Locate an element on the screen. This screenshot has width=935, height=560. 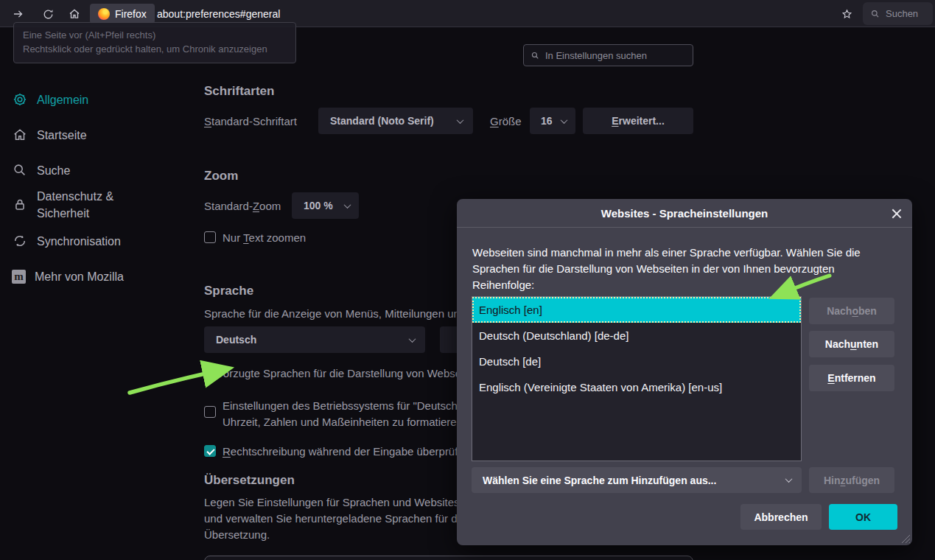
zoom-heading: Zoom is located at coordinates (221, 176).